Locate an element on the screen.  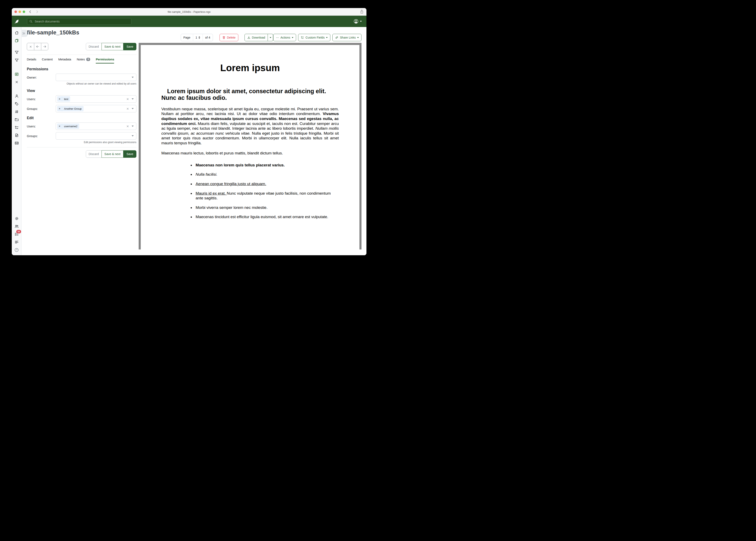
download-options-button is located at coordinates (271, 38).